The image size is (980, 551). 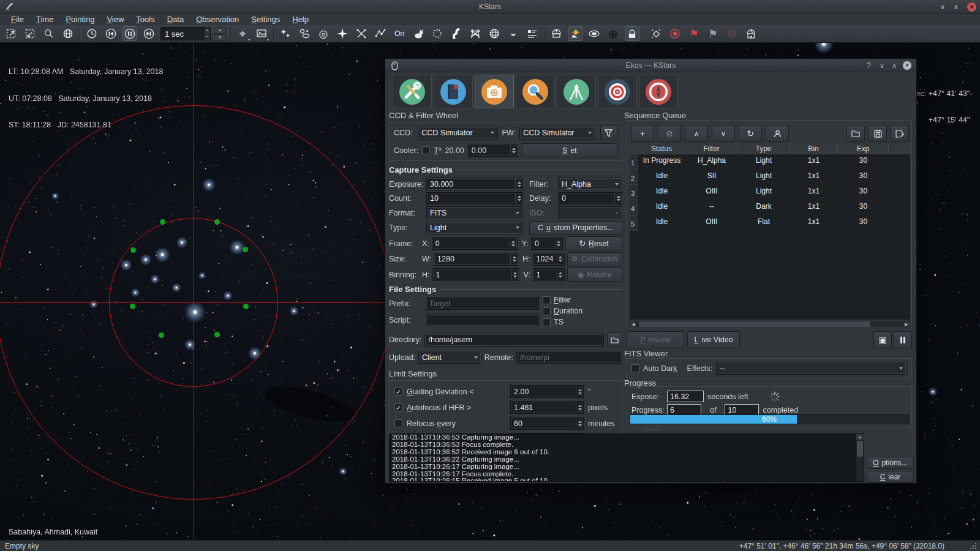 I want to click on zoom-in-icon, so click(x=11, y=34).